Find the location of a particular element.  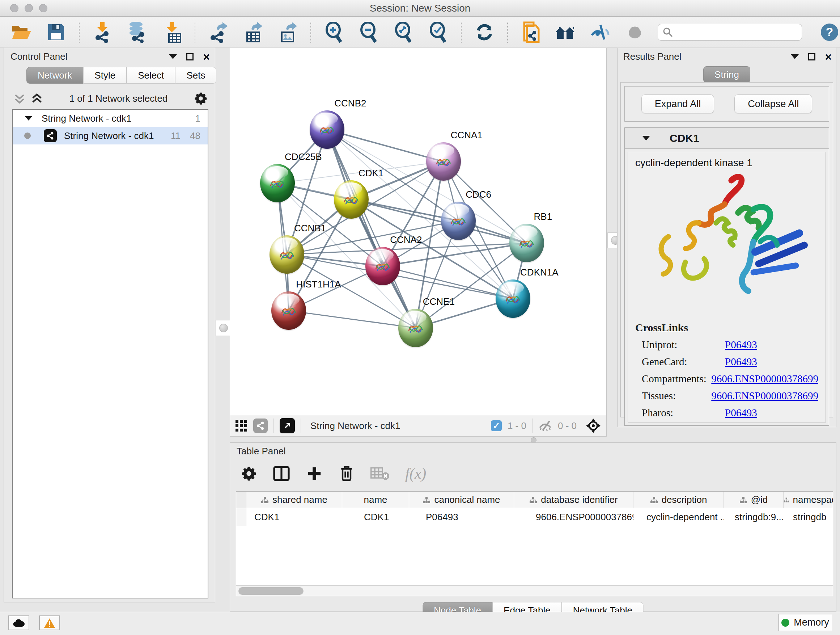

eye-icon is located at coordinates (635, 32).